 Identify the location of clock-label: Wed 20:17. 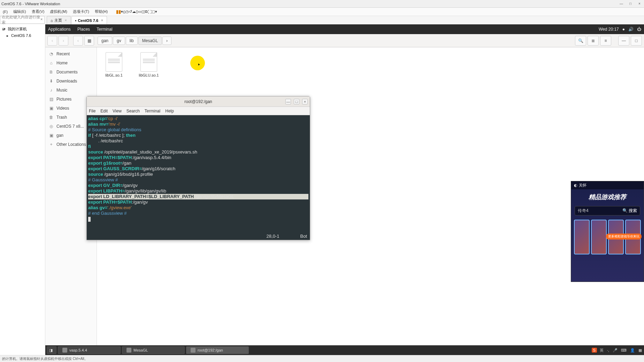
(609, 29).